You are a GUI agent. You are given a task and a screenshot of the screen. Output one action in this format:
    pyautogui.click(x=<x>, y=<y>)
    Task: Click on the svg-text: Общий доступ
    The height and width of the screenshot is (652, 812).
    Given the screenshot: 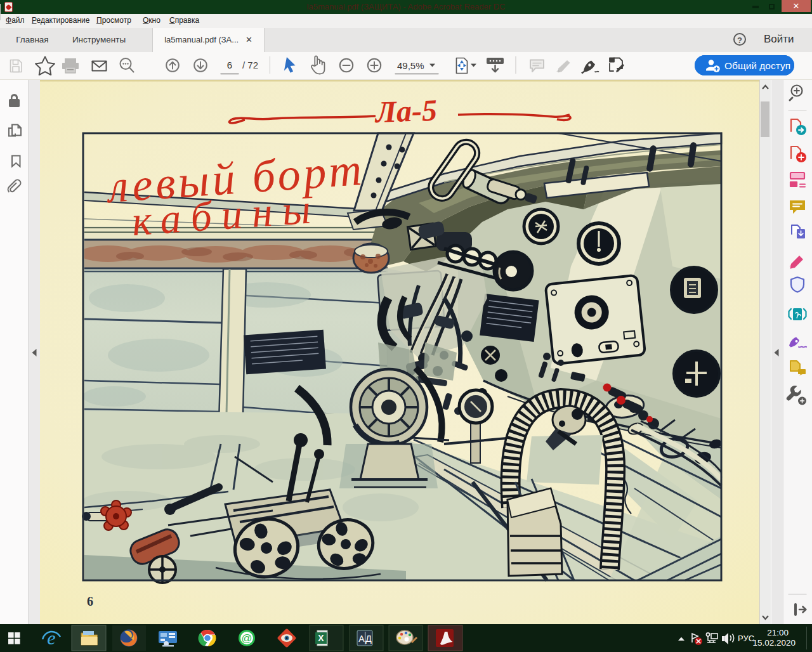 What is the action you would take?
    pyautogui.click(x=757, y=66)
    